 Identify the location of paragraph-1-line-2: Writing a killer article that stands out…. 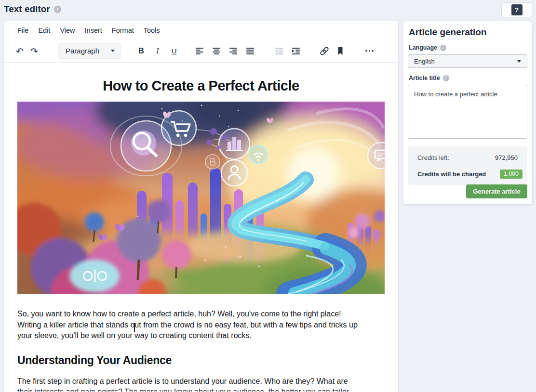
(201, 326).